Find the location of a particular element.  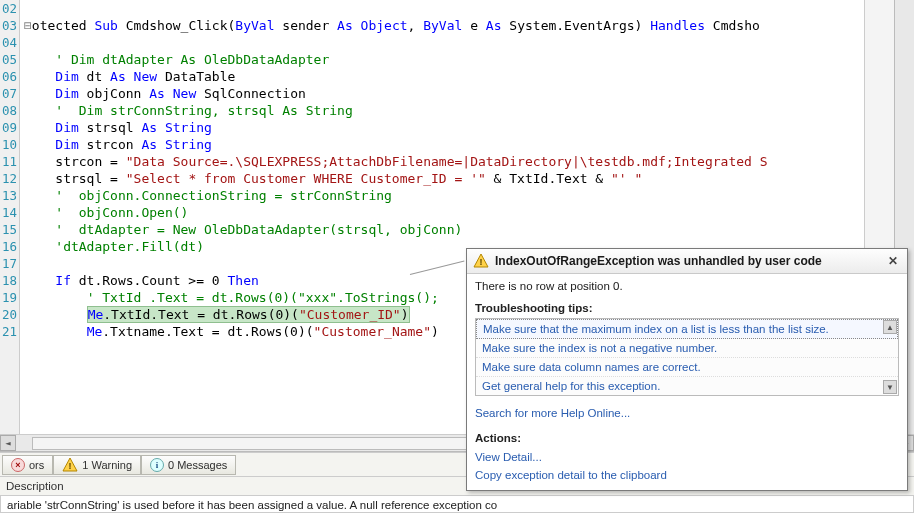

warnings-tab: ! 1 Warning is located at coordinates (97, 465).